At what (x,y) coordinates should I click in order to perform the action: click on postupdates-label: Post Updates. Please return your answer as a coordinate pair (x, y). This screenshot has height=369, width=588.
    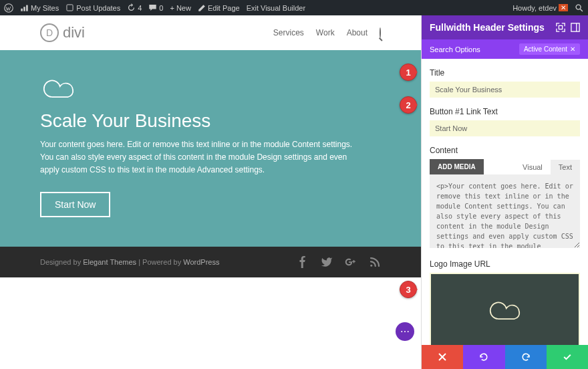
    Looking at the image, I should click on (98, 8).